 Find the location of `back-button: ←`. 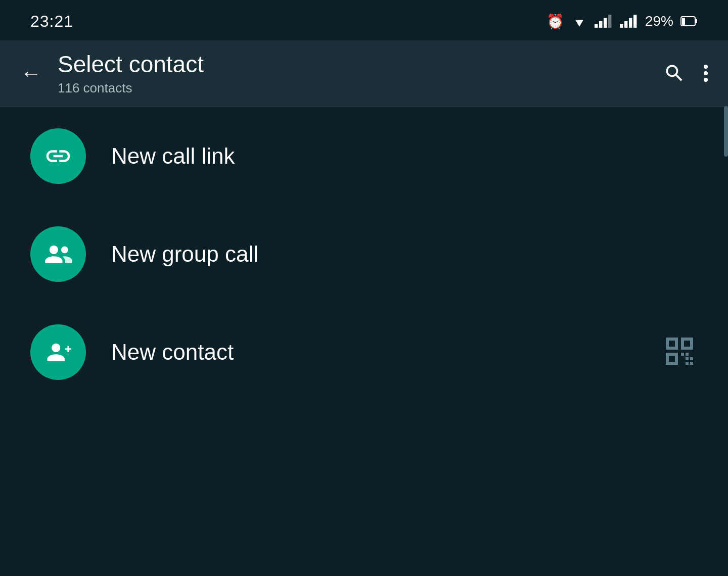

back-button: ← is located at coordinates (31, 73).